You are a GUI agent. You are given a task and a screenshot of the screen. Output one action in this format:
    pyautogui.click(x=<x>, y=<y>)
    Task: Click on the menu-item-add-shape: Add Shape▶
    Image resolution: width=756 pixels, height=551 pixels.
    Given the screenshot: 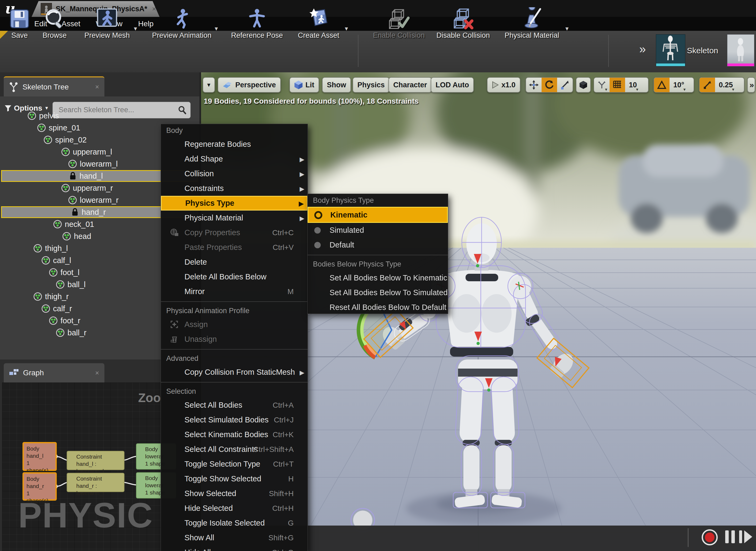 What is the action you would take?
    pyautogui.click(x=234, y=159)
    